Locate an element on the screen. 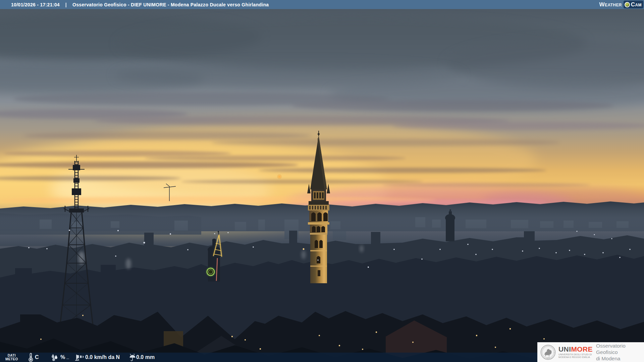  wind-value: 0.0 km/h da N is located at coordinates (103, 357).